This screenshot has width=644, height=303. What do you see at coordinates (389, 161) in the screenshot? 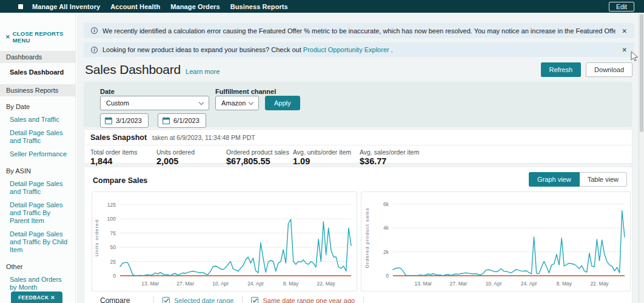
I see `metric-value: $36.77` at bounding box center [389, 161].